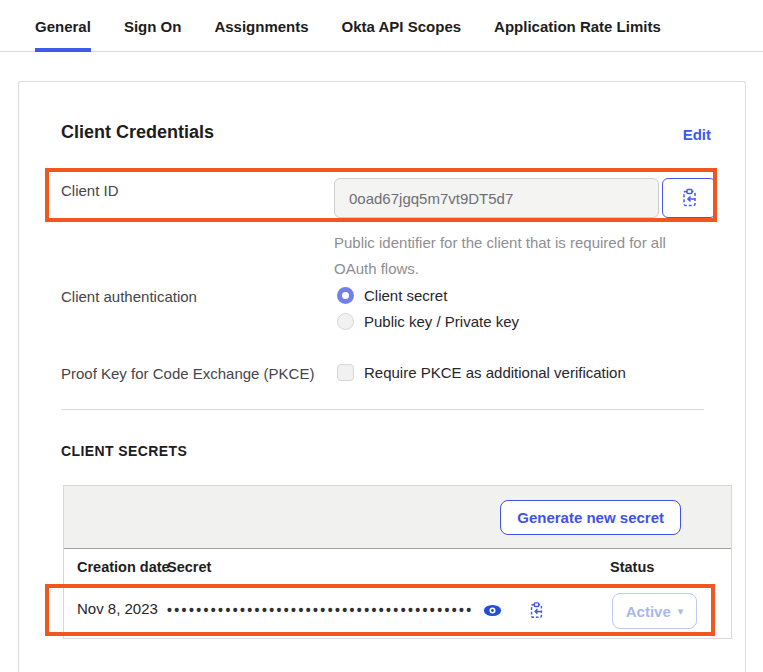 The image size is (763, 672). Describe the element at coordinates (90, 190) in the screenshot. I see `client-id-label: Client ID` at that location.